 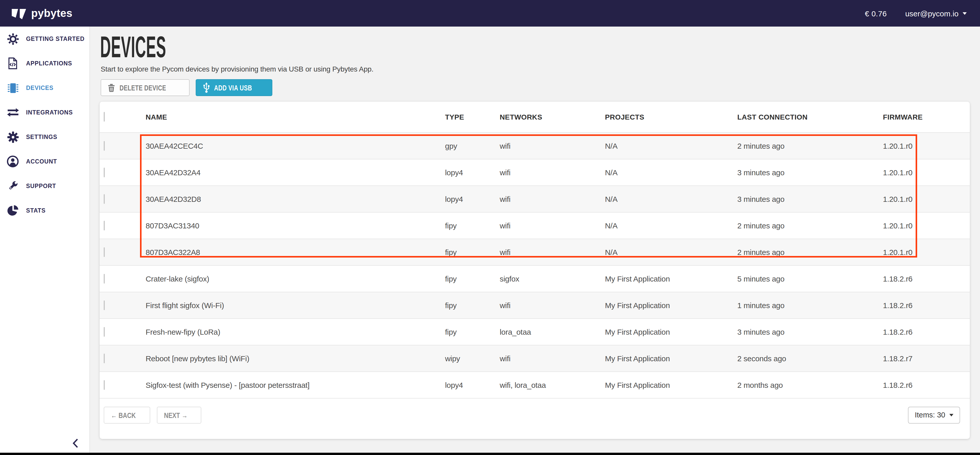 I want to click on select-all-checkbox, so click(x=104, y=117).